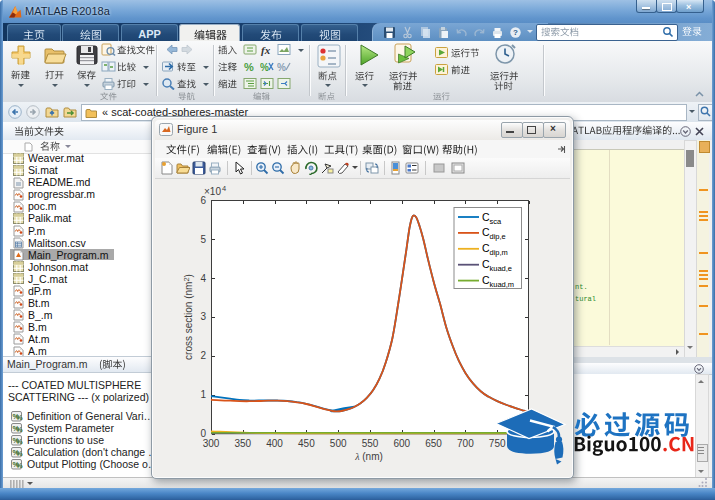 This screenshot has width=715, height=500. I want to click on svg-text: cross section (nm2), so click(188, 317).